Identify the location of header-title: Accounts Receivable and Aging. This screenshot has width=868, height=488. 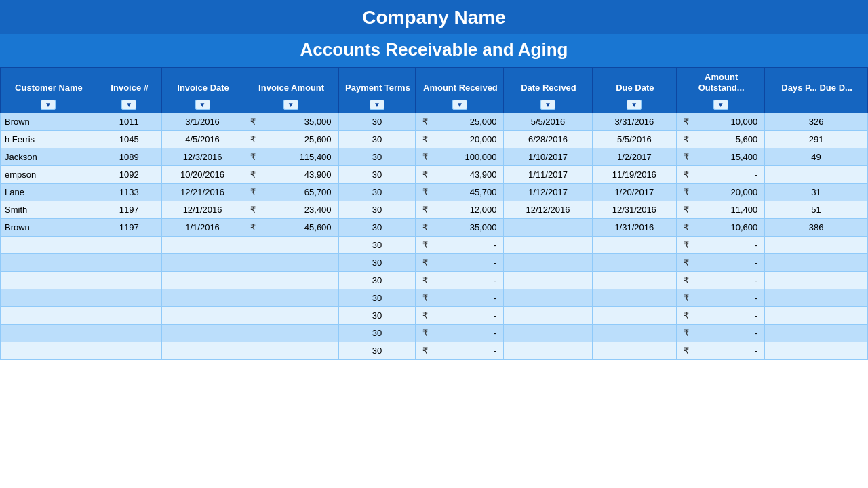
(434, 50).